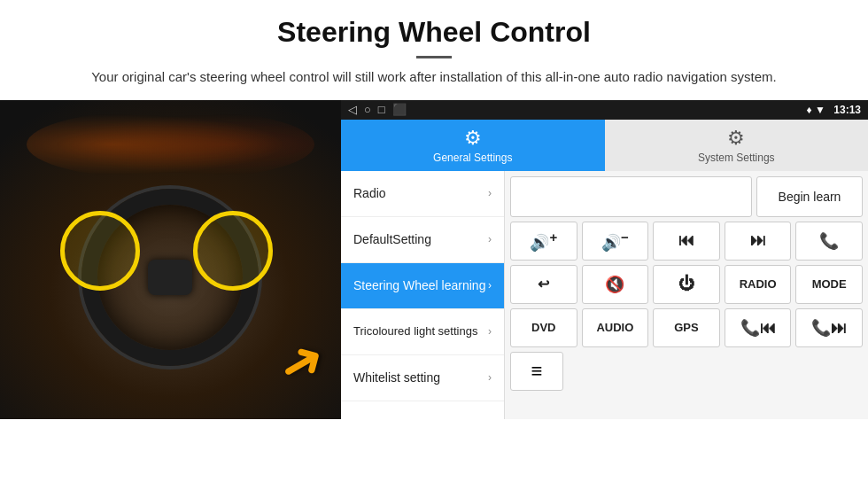 This screenshot has height=498, width=868. Describe the element at coordinates (544, 241) in the screenshot. I see `vol-up-icon: 🔊+` at that location.